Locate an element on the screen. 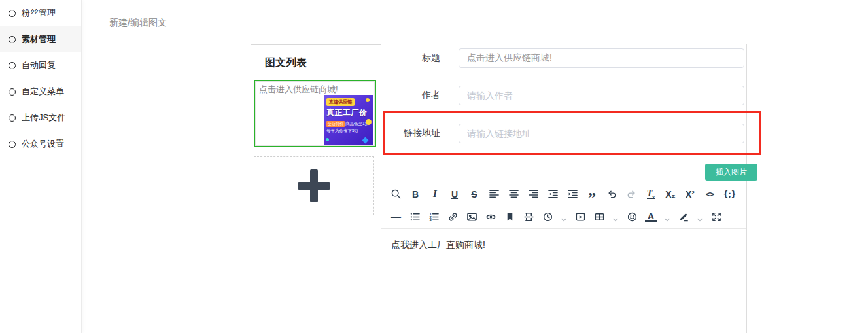 The image size is (868, 333). align-center-icon is located at coordinates (513, 194).